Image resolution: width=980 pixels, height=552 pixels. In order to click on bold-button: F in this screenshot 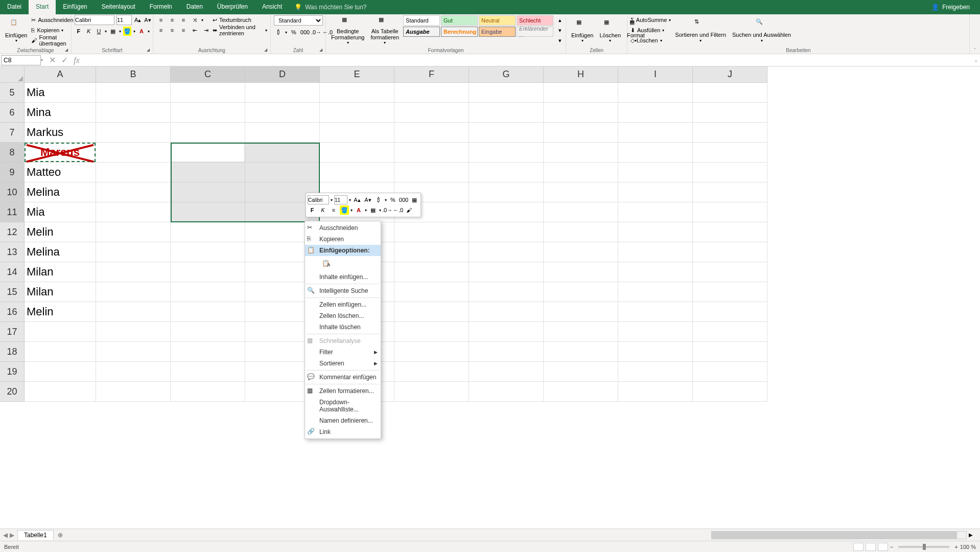, I will do `click(79, 31)`.